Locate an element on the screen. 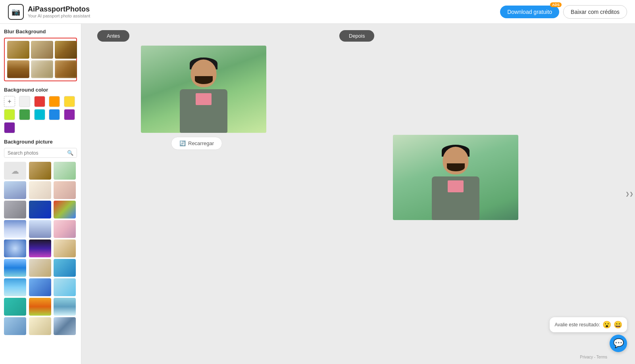 The height and width of the screenshot is (364, 635). white-swatch is located at coordinates (25, 102).